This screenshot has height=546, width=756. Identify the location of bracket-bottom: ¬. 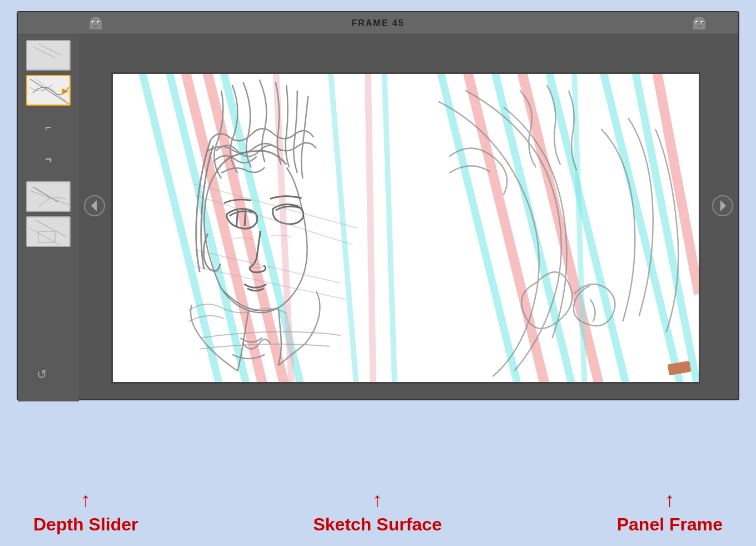
(48, 159).